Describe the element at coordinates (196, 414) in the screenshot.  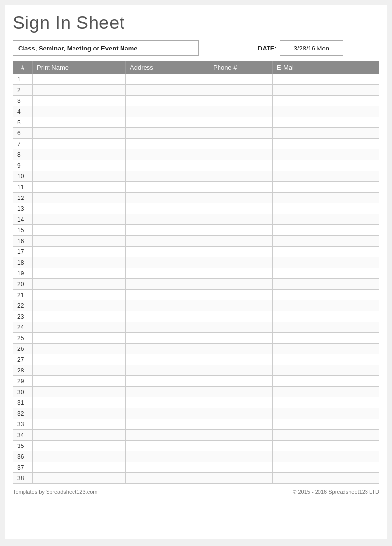
I see `table-row: 32` at that location.